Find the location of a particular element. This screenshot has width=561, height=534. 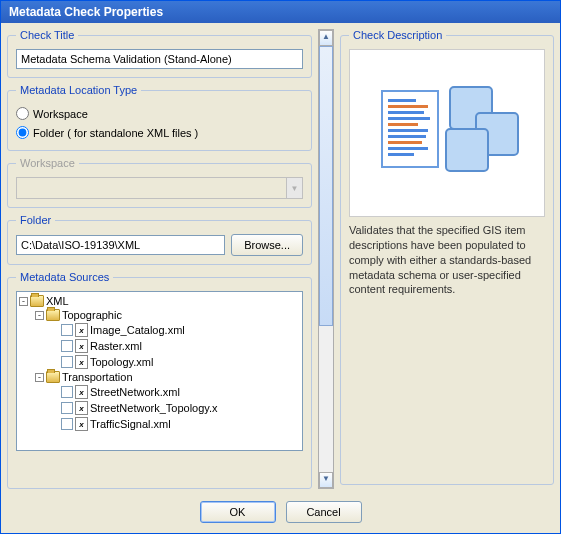

metadata-schema-icon is located at coordinates (447, 133).